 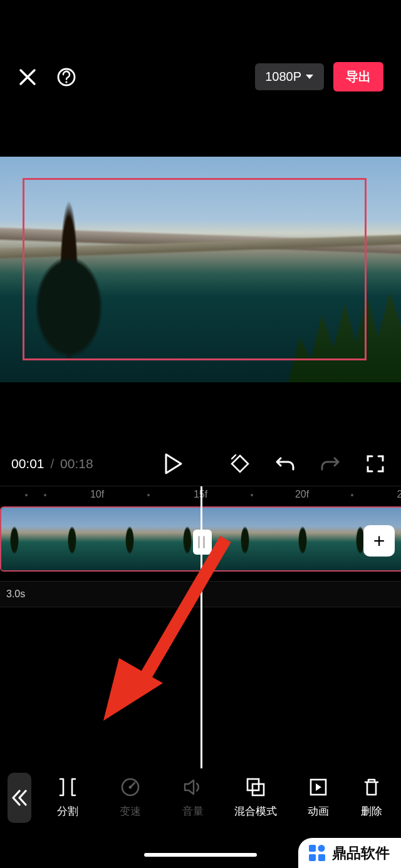 I want to click on tool-blend-mode: 混合模式, so click(x=256, y=797).